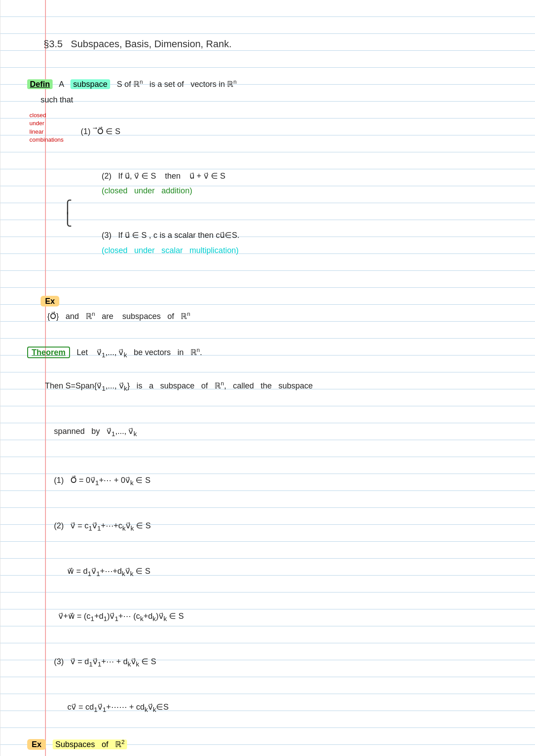 This screenshot has width=535, height=756. What do you see at coordinates (40, 84) in the screenshot?
I see `defin-label: Defin` at bounding box center [40, 84].